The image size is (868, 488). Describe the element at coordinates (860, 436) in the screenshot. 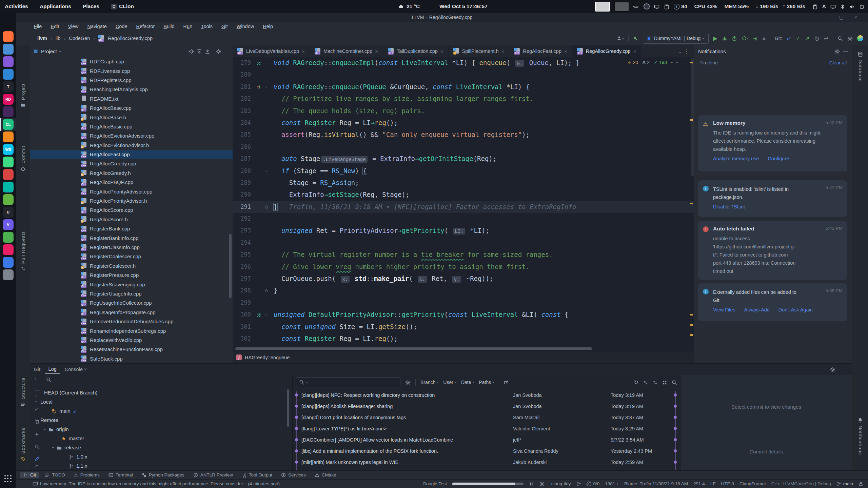

I see `tool-strip-notifications: Notifications` at that location.